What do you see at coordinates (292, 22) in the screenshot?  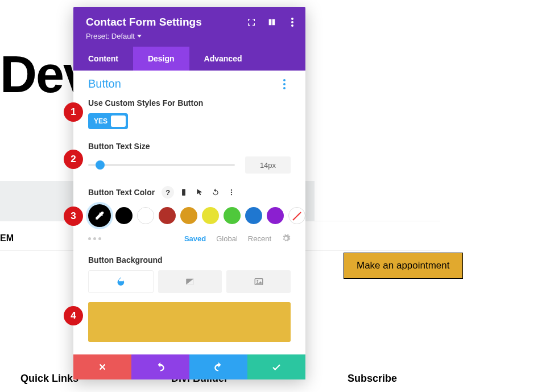 I see `kebab-menu-icon` at bounding box center [292, 22].